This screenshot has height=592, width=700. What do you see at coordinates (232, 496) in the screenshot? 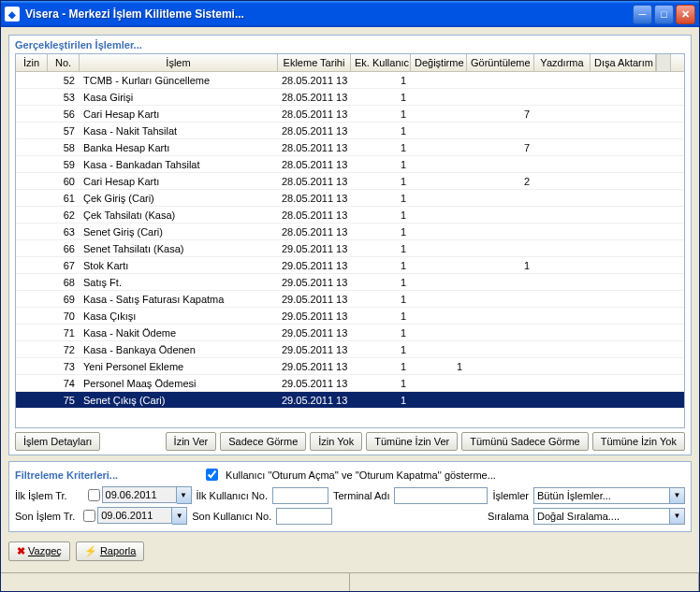
I see `first-user-label: İlk Kullanıcı No.` at bounding box center [232, 496].